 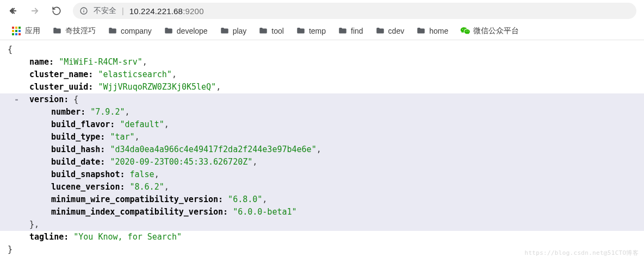 I want to click on bookmark-label: cdev, so click(x=397, y=31).